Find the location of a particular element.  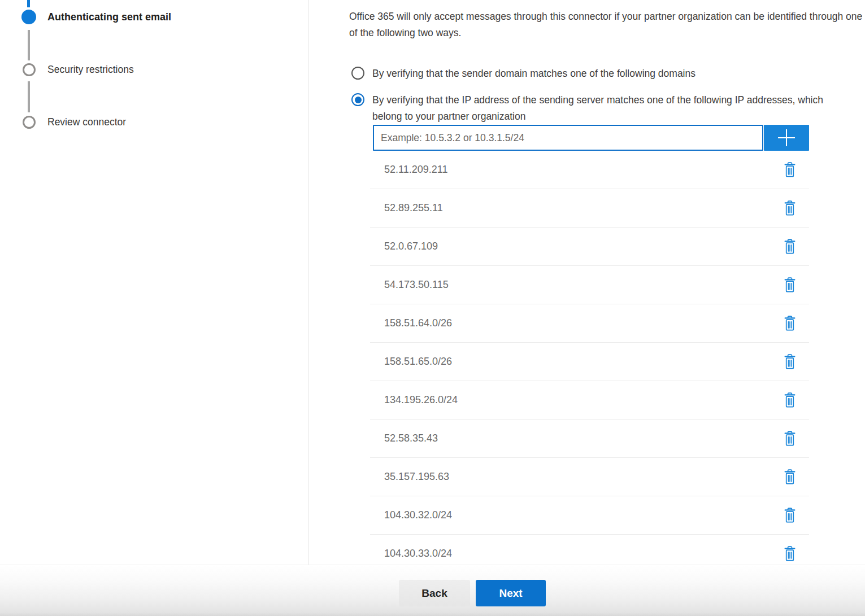

step-label-authenticating: Authenticating sent email is located at coordinates (110, 17).